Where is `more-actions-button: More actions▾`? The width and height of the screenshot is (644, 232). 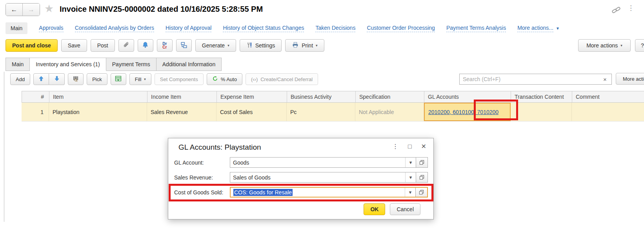 more-actions-button: More actions▾ is located at coordinates (604, 45).